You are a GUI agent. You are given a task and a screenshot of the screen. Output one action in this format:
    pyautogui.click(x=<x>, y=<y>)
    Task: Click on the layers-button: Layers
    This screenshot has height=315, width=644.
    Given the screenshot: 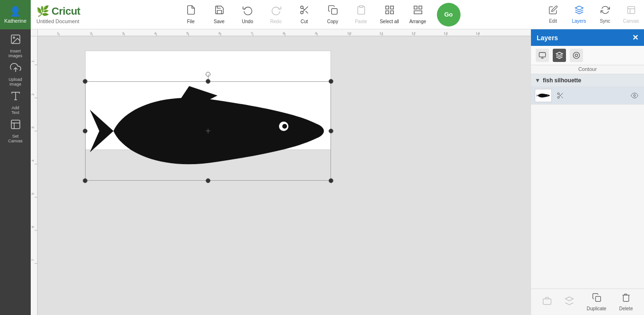 What is the action you would take?
    pyautogui.click(x=579, y=15)
    